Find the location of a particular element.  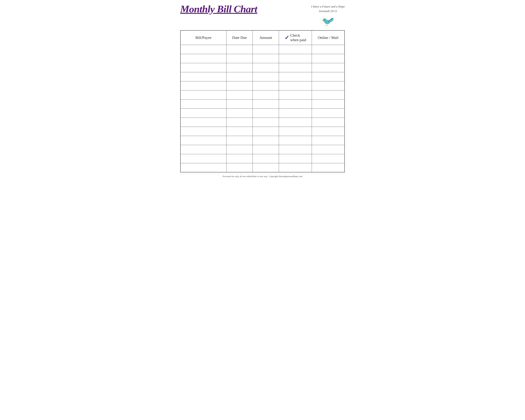

col-header-amount: Amount is located at coordinates (266, 37).